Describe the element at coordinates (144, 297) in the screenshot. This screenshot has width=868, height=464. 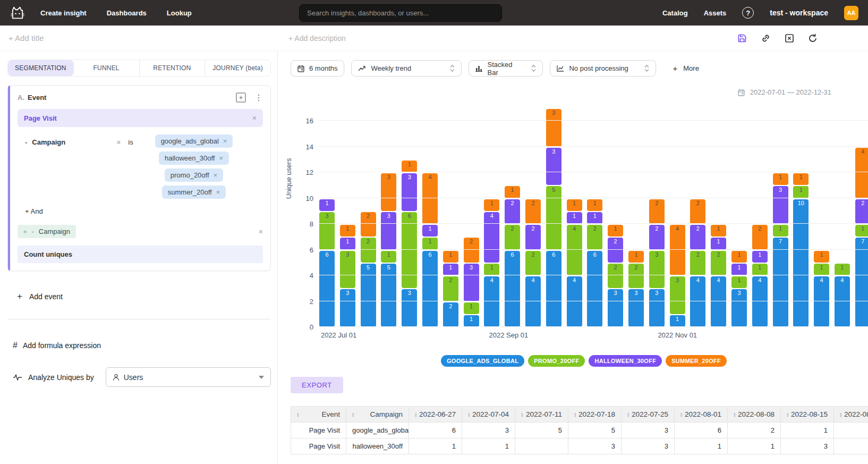
I see `add-event-button: + Add event` at that location.